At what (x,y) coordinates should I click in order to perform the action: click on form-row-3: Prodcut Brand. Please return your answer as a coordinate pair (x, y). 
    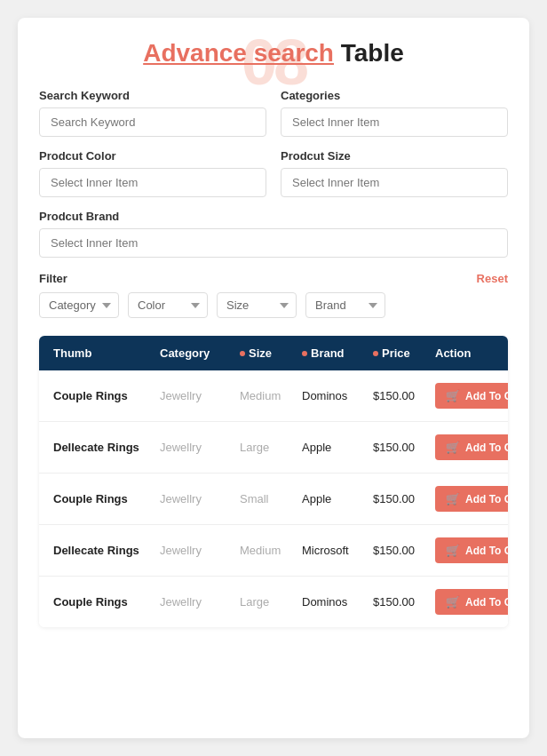
    Looking at the image, I should click on (274, 234).